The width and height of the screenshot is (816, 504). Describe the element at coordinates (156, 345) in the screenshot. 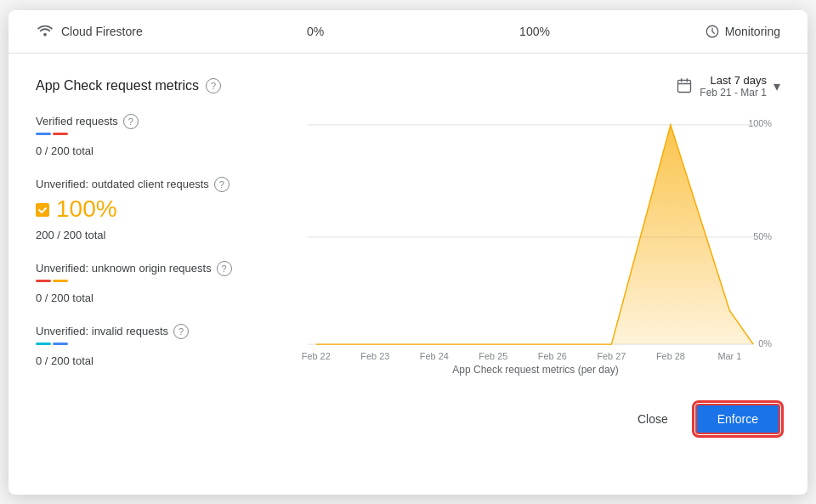

I see `invalid-line` at that location.